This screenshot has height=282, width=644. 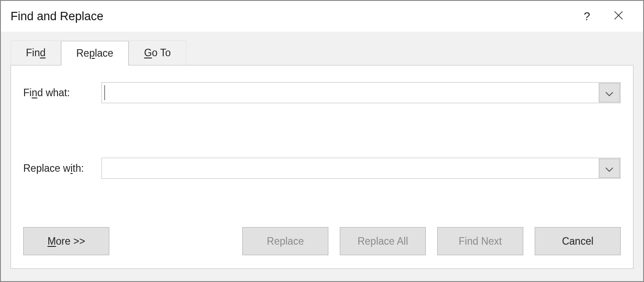 I want to click on cancel-button: Cancel, so click(x=578, y=241).